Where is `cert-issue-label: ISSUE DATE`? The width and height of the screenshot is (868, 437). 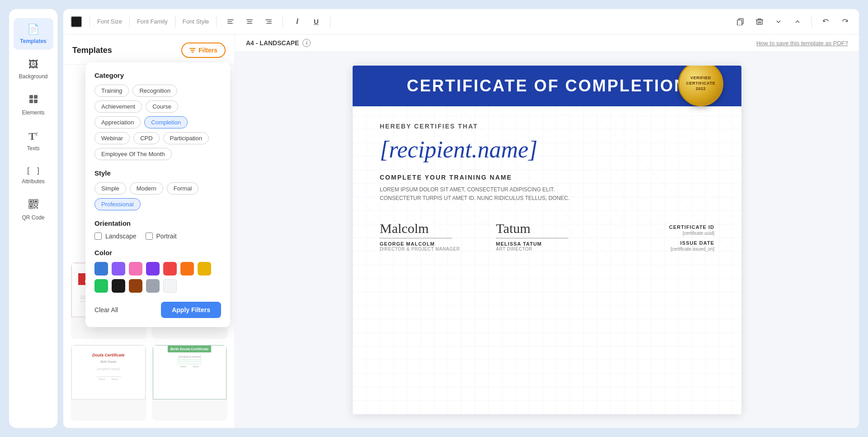 cert-issue-label: ISSUE DATE is located at coordinates (692, 243).